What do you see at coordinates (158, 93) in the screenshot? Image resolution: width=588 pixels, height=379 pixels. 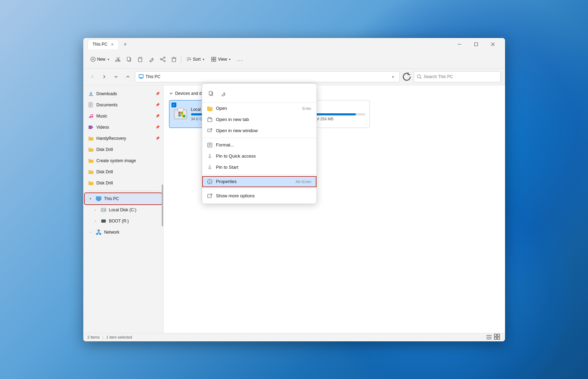 I see `pin-icon: 📌` at bounding box center [158, 93].